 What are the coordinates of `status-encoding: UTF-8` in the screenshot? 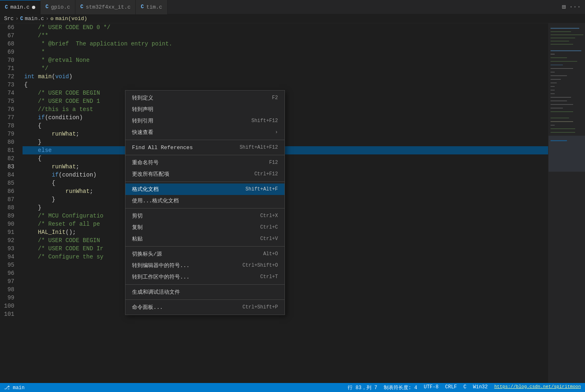 It's located at (431, 387).